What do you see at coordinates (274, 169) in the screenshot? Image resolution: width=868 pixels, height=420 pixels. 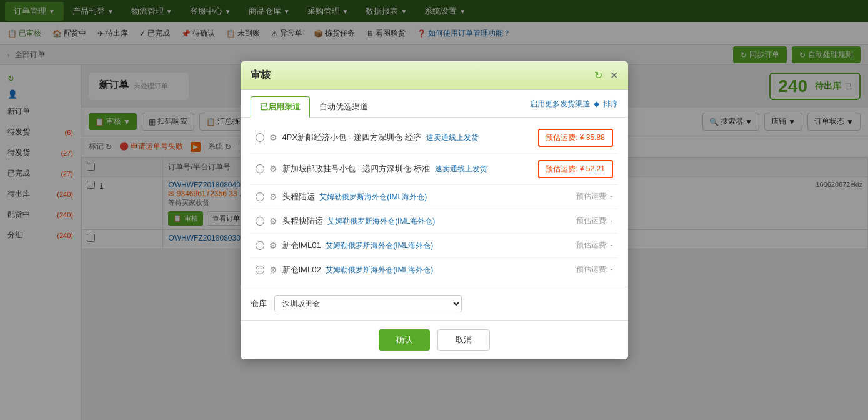 I see `channel-gear-icon-2: ⚙` at bounding box center [274, 169].